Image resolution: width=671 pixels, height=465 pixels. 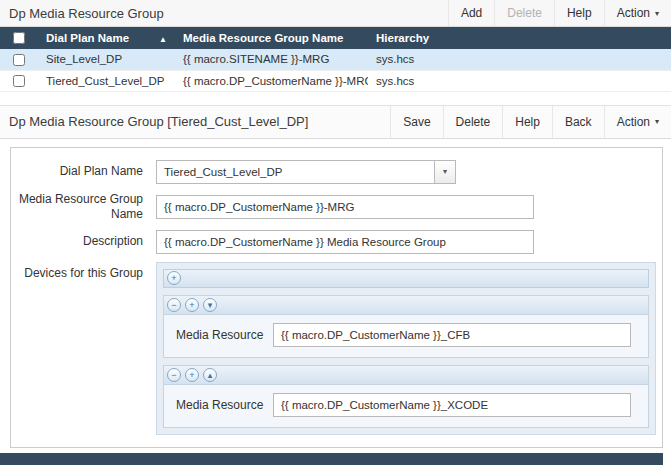 What do you see at coordinates (336, 242) in the screenshot?
I see `form-row-description: Description` at bounding box center [336, 242].